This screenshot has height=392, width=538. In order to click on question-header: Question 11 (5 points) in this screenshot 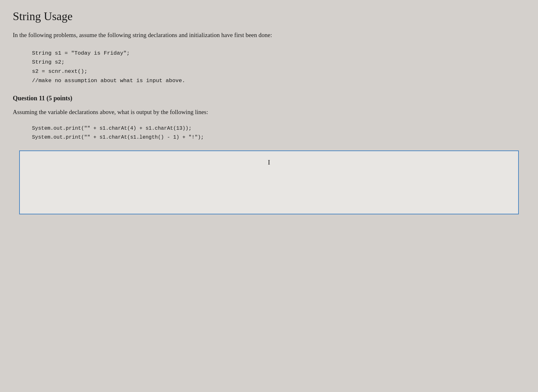, I will do `click(269, 98)`.